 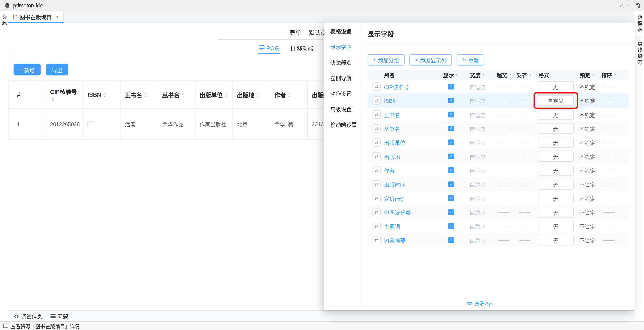 What do you see at coordinates (629, 5) in the screenshot?
I see `titlebar-icon-2: ì` at bounding box center [629, 5].